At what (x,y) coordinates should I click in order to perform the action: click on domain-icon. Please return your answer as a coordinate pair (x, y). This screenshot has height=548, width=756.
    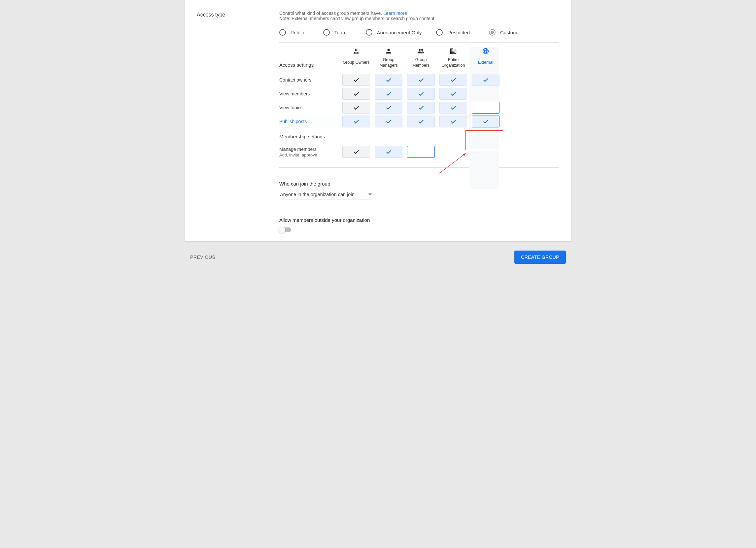
    Looking at the image, I should click on (453, 51).